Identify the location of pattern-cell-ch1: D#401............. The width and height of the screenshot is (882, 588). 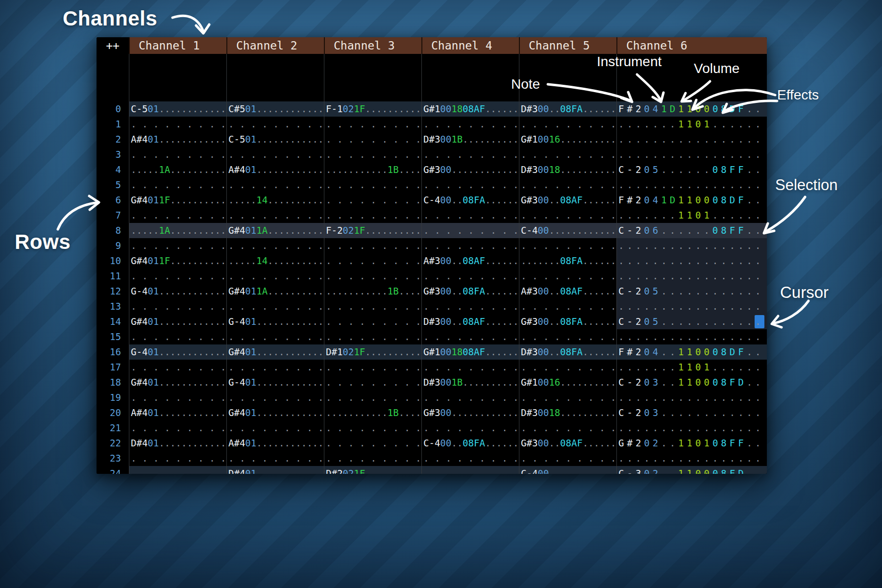
(177, 443).